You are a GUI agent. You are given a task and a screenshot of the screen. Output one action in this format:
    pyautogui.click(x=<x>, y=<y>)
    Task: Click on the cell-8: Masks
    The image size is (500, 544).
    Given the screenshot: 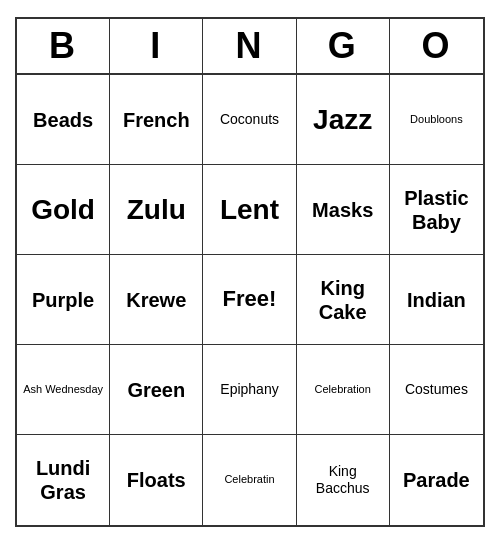 What is the action you would take?
    pyautogui.click(x=344, y=210)
    